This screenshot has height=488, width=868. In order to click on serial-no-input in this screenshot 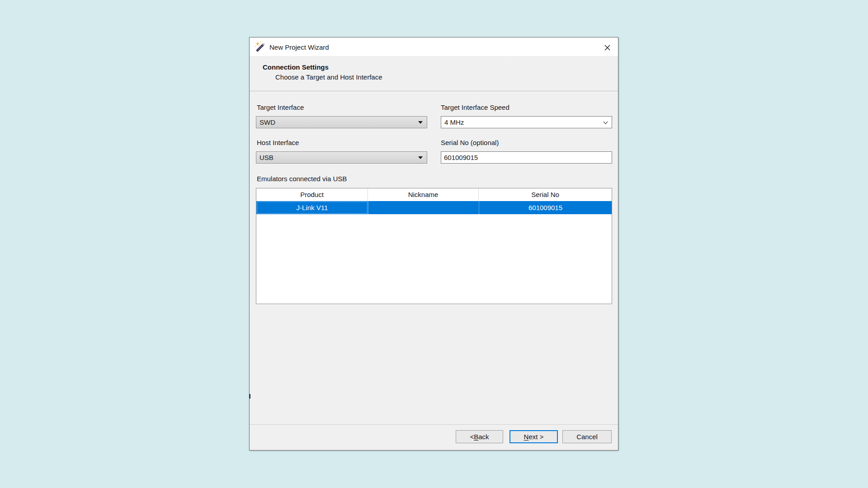, I will do `click(526, 157)`.